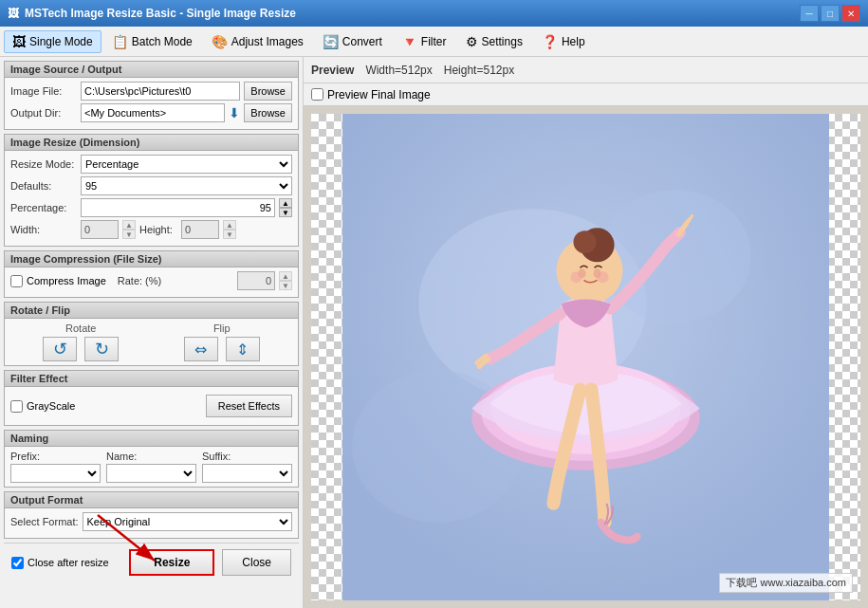 The width and height of the screenshot is (868, 608). Describe the element at coordinates (44, 208) in the screenshot. I see `percentage-label: Percentage:` at that location.